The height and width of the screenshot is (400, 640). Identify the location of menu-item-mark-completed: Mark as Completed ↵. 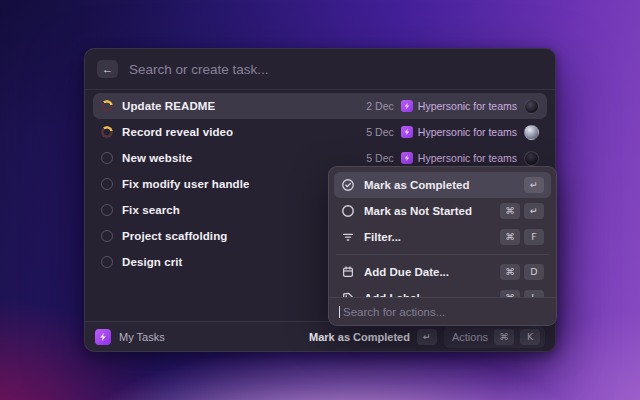
(442, 185).